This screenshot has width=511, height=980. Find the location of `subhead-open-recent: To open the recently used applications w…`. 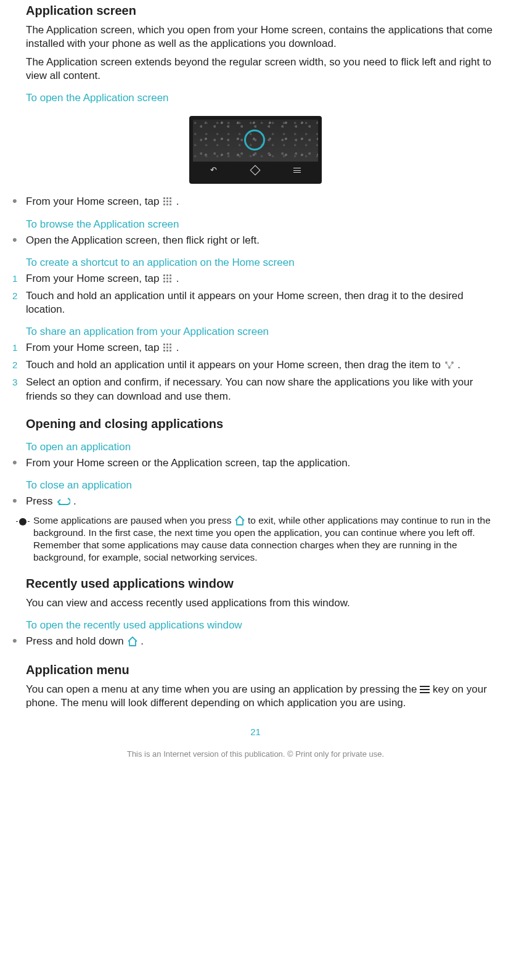

subhead-open-recent: To open the recently used applications w… is located at coordinates (263, 625).